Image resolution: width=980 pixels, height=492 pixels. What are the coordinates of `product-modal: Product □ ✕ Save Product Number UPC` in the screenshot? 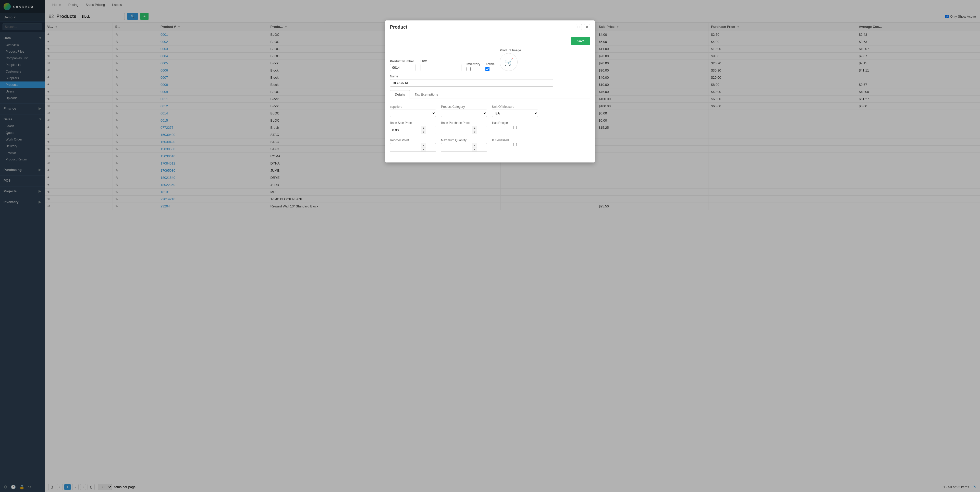 It's located at (490, 91).